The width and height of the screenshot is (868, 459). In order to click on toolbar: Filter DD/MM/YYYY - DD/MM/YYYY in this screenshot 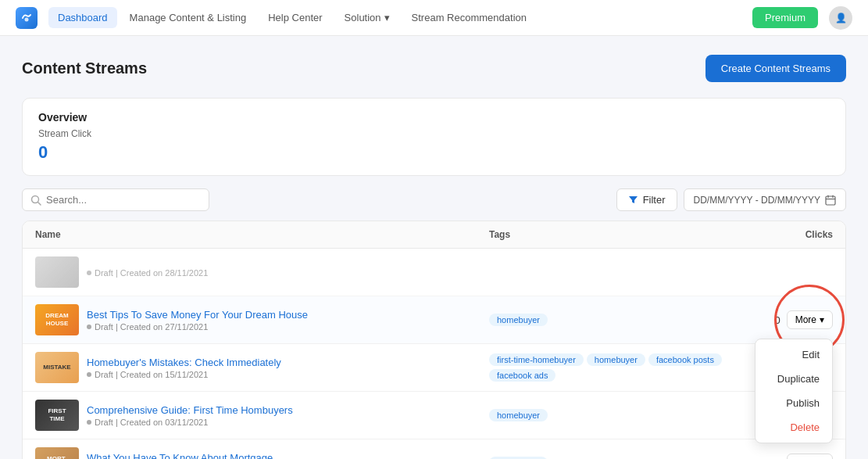, I will do `click(434, 200)`.